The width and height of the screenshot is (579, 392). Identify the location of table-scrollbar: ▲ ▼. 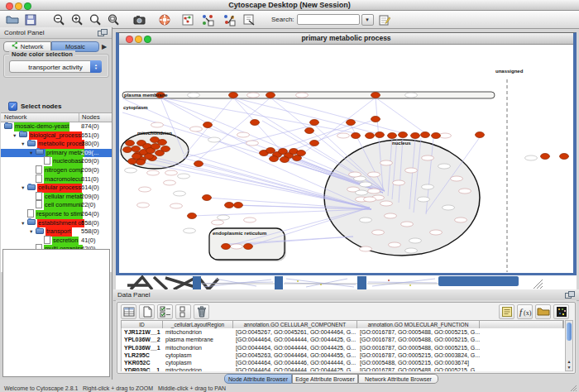
(569, 346).